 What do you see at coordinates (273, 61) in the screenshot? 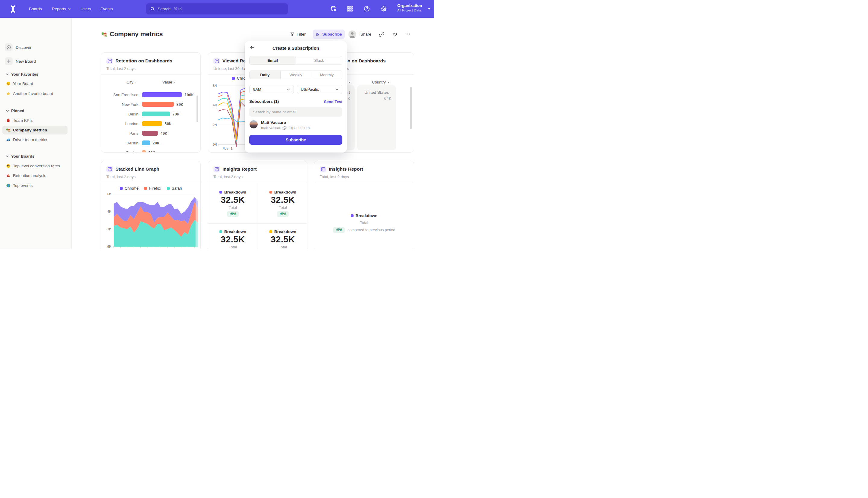
I see `tab-email: Email` at bounding box center [273, 61].